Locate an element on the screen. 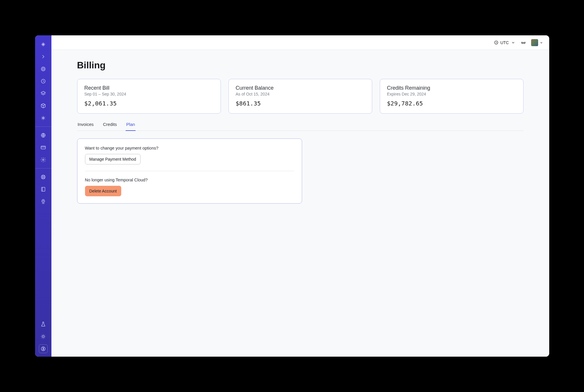  divider is located at coordinates (190, 171).